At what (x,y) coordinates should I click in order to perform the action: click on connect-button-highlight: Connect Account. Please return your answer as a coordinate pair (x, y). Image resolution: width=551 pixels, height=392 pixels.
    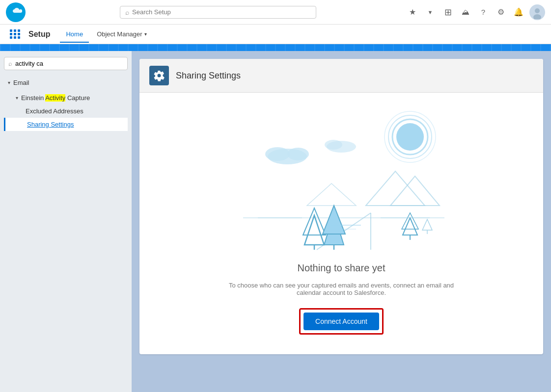
    Looking at the image, I should click on (341, 321).